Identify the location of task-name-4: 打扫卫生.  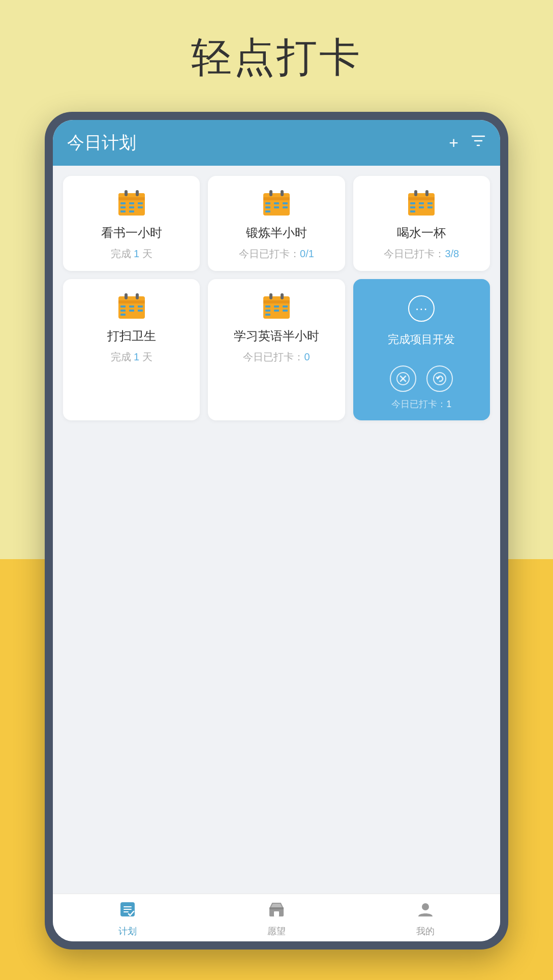
(132, 336).